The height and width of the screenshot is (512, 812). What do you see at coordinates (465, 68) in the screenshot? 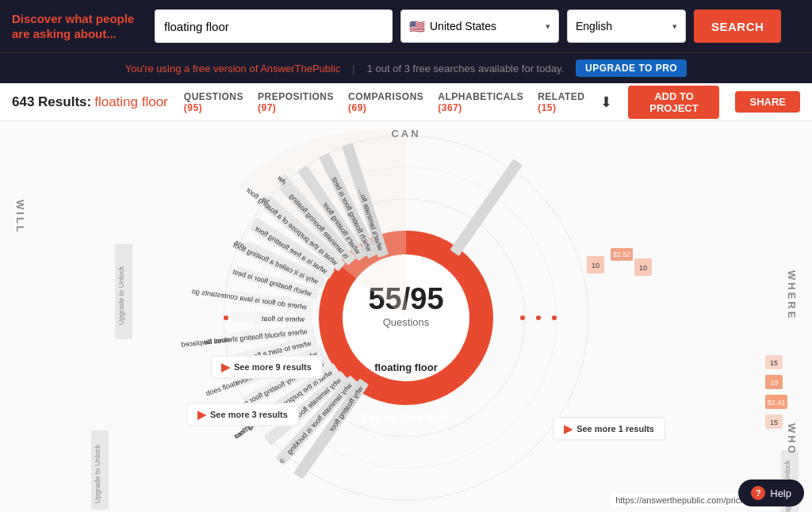
I see `searches-remaining-text: 1 out of 3 free searches available for t…` at bounding box center [465, 68].